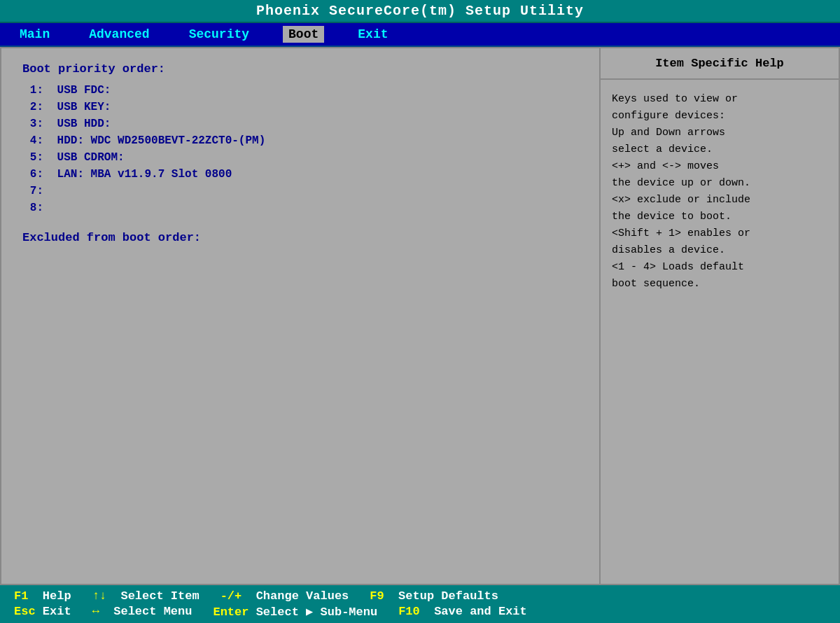  What do you see at coordinates (300, 90) in the screenshot?
I see `boot-item-1: 1: USB FDC:` at bounding box center [300, 90].